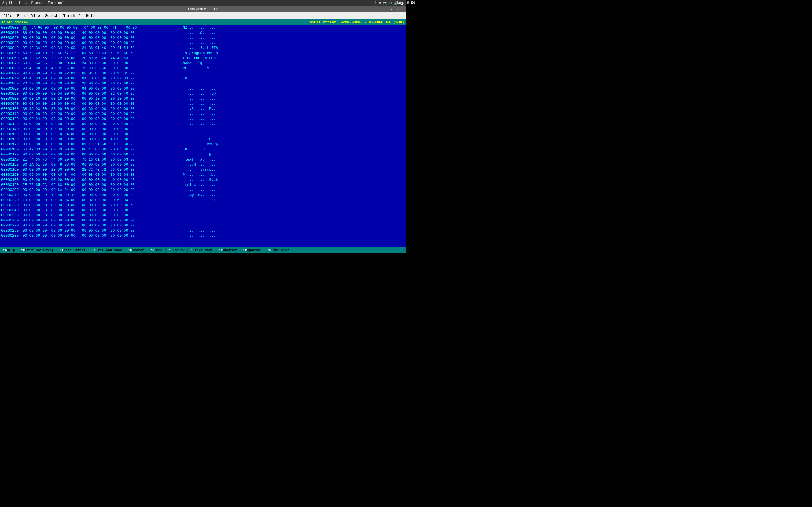  Describe the element at coordinates (245, 250) in the screenshot. I see `status-key: ^P` at that location.